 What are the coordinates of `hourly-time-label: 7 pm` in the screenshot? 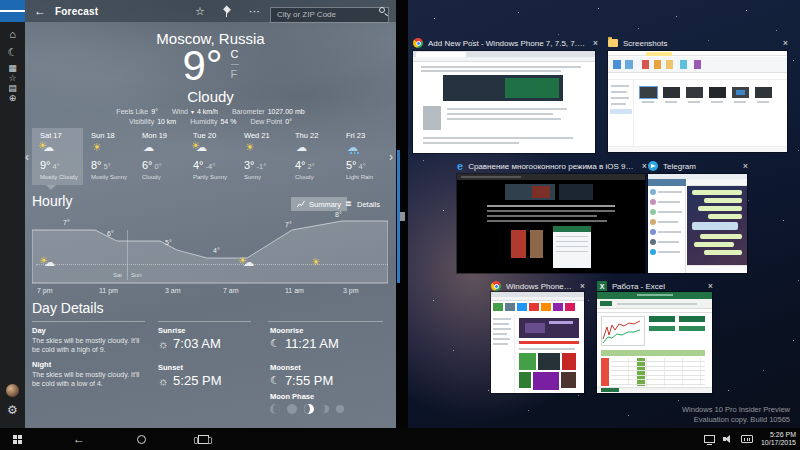 It's located at (45, 290).